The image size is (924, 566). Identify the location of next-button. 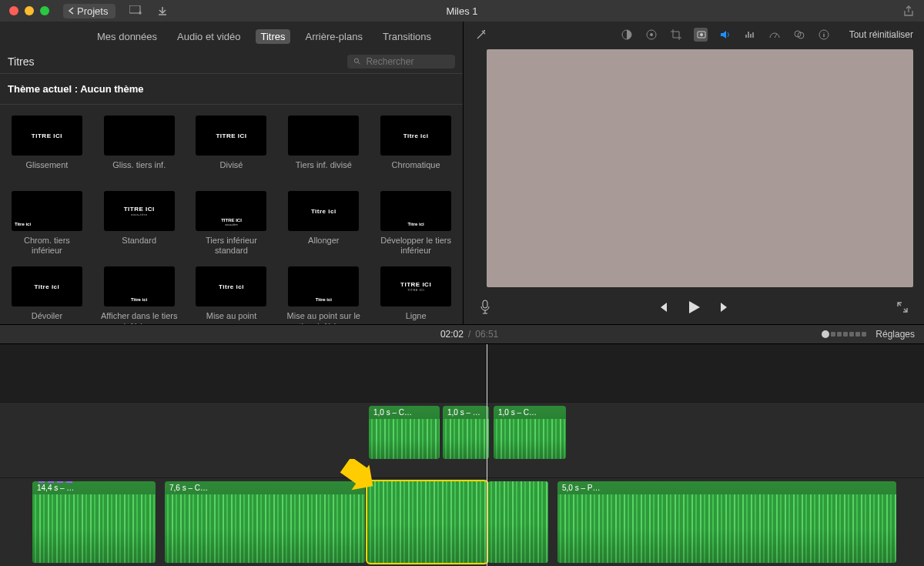
(725, 307).